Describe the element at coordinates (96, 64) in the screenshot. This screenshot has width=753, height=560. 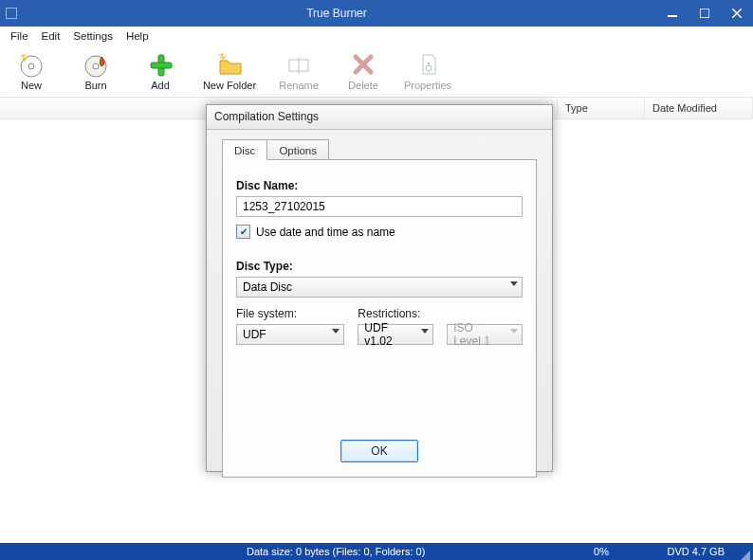
I see `disc-burn-icon` at that location.